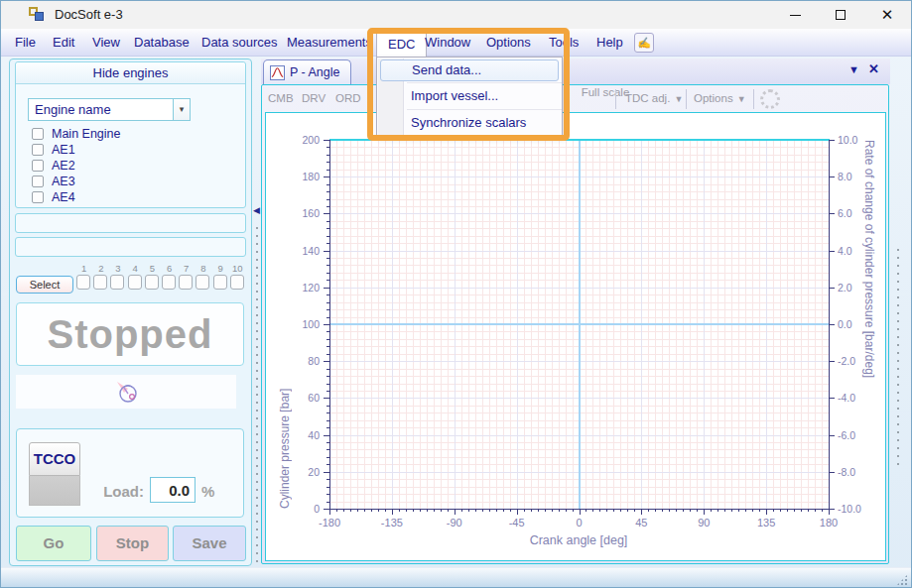  I want to click on menu-item-database: Database, so click(162, 43).